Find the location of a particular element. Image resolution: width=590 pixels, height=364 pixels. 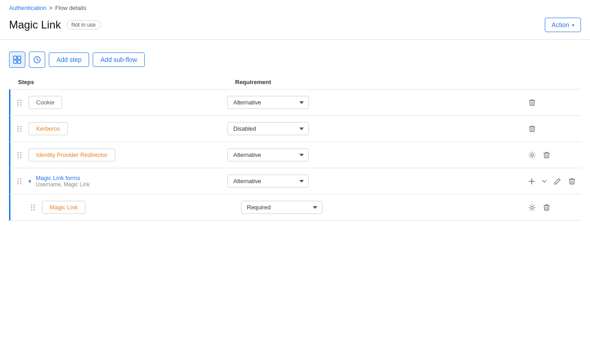

req-cell-mlforms: Alternative Required Disabled Conditiona… is located at coordinates (377, 181).